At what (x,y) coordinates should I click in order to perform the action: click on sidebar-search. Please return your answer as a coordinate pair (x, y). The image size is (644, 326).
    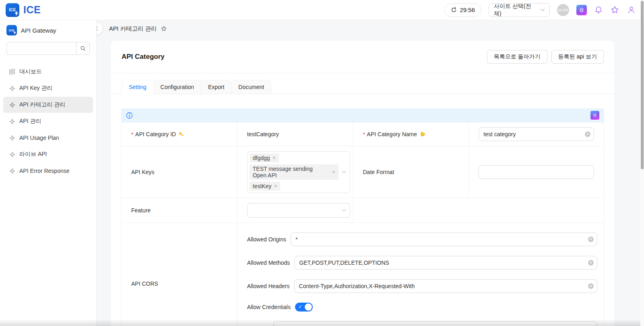
    Looking at the image, I should click on (48, 48).